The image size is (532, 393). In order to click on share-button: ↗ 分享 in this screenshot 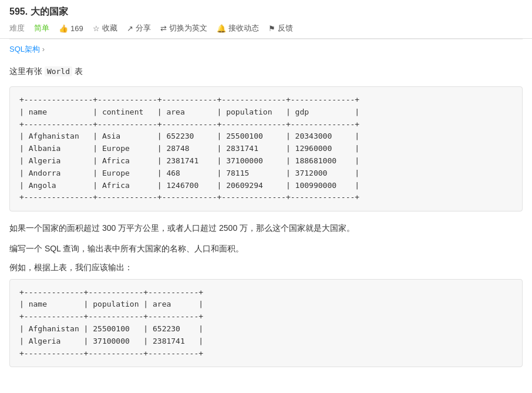, I will do `click(139, 28)`.